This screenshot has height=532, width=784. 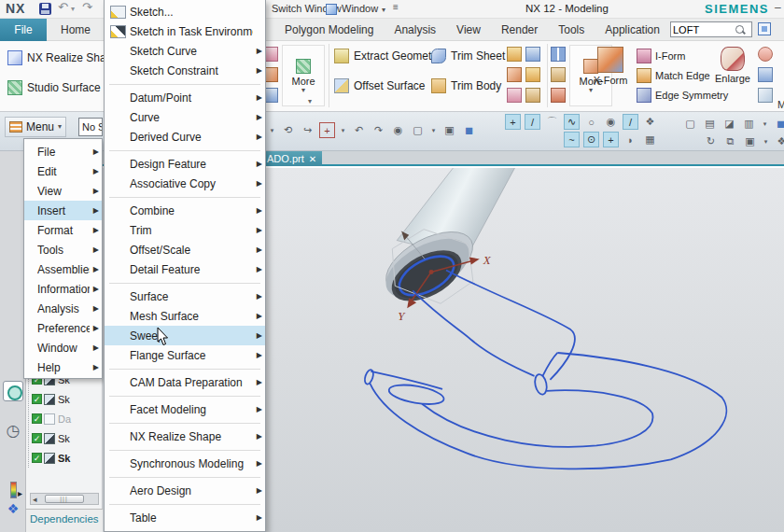 I want to click on view-cube-icon: ◼, so click(x=778, y=123).